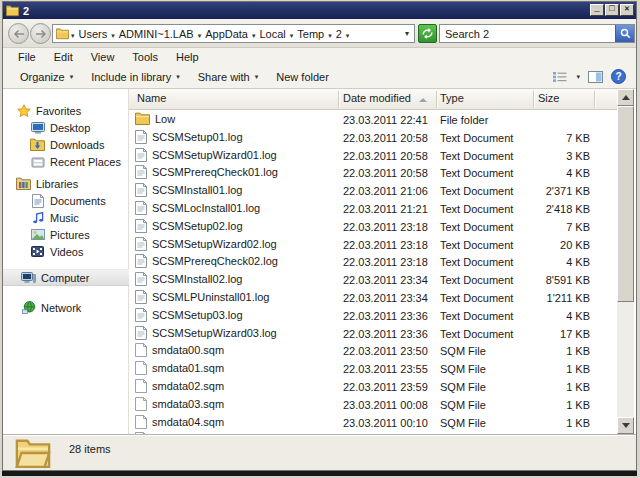  Describe the element at coordinates (452, 98) in the screenshot. I see `column-header-type: Type` at that location.